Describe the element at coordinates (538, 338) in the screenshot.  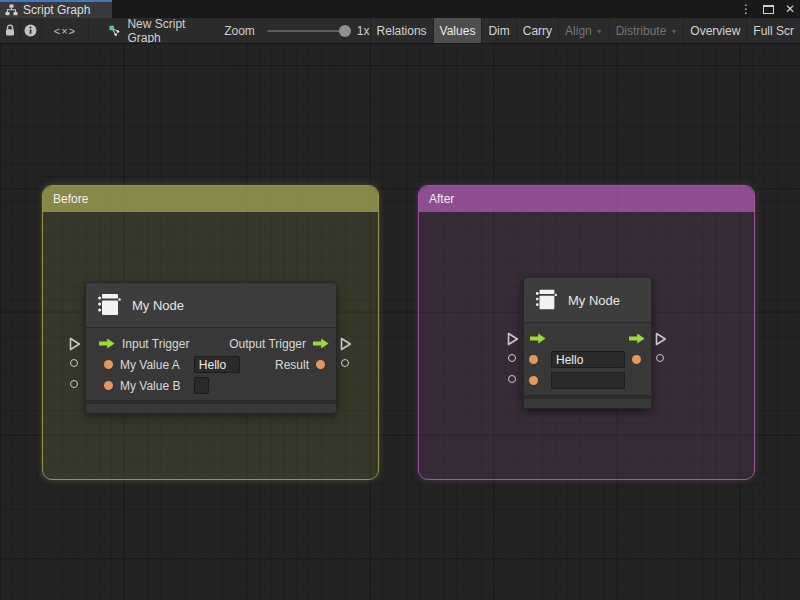
I see `port-input-trigger` at that location.